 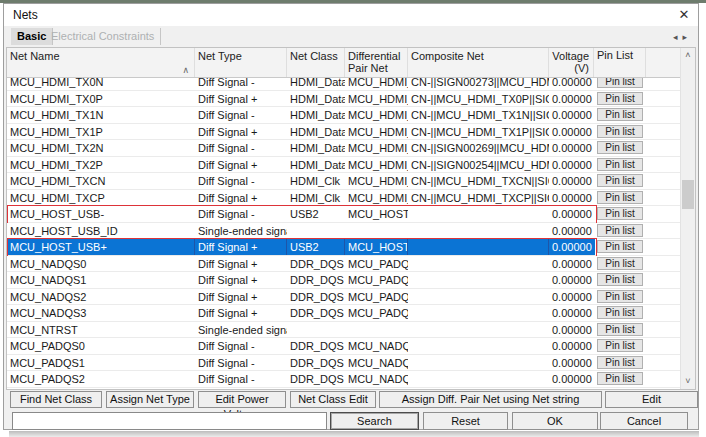 I want to click on edit-power-voltage-button: Edit Power Voltage, so click(x=242, y=400).